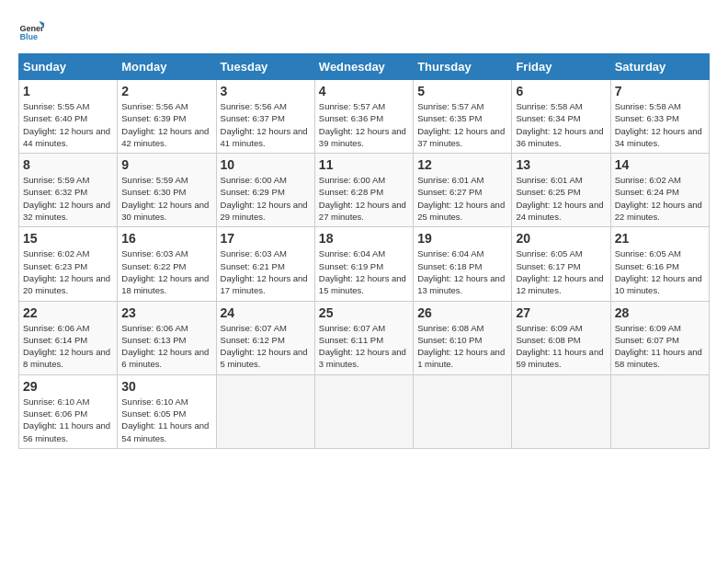 Image resolution: width=728 pixels, height=563 pixels. What do you see at coordinates (364, 272) in the screenshot?
I see `cell-content: Sunrise: 6:04 AM Sunset: 6:19 PM Dayligh…` at bounding box center [364, 272].